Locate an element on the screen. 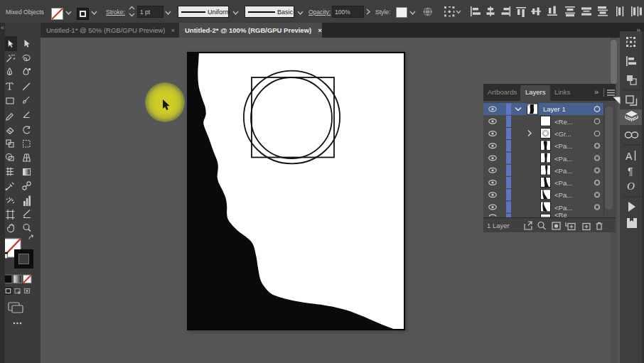 The height and width of the screenshot is (363, 644). svg-text: <Re... is located at coordinates (564, 122).